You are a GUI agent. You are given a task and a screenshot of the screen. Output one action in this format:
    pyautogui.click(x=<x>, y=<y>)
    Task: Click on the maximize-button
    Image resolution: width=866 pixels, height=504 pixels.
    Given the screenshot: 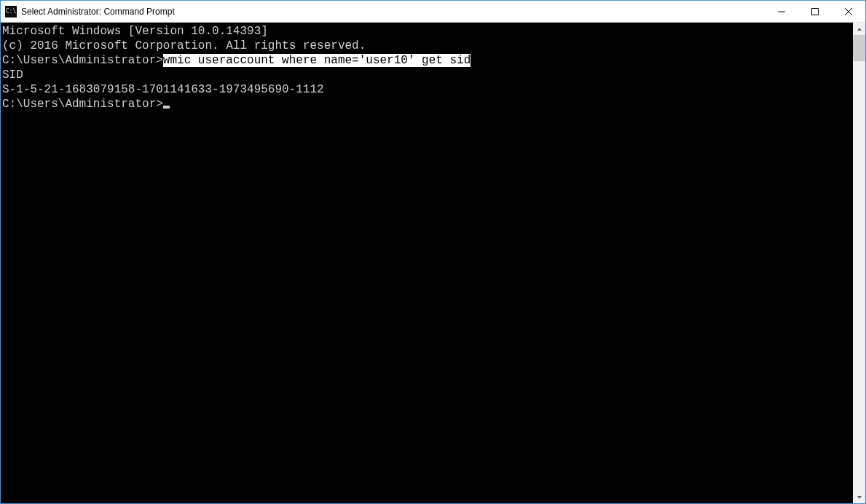 What is the action you would take?
    pyautogui.click(x=815, y=12)
    